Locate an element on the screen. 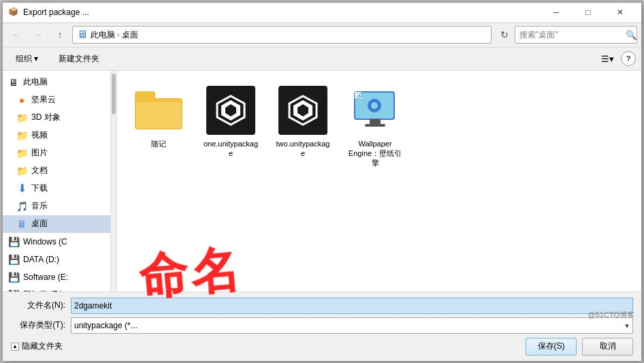 The height and width of the screenshot is (363, 644). scrollbar-thumb is located at coordinates (114, 94).